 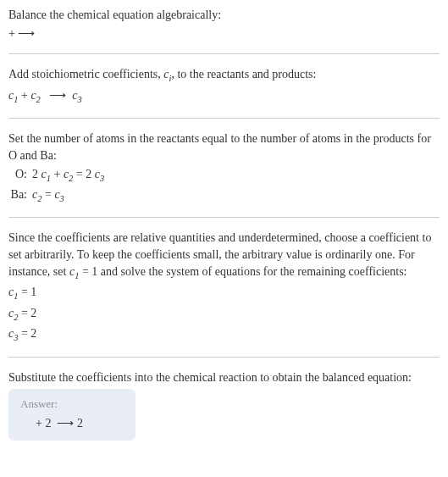 I want to click on c1-sub: 1, so click(x=15, y=98).